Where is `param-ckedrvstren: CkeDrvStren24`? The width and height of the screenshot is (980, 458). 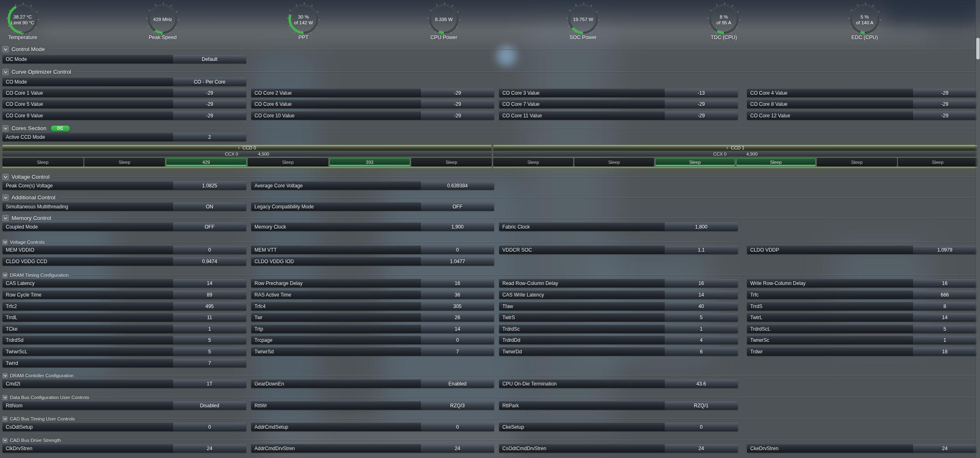 param-ckedrvstren: CkeDrvStren24 is located at coordinates (862, 448).